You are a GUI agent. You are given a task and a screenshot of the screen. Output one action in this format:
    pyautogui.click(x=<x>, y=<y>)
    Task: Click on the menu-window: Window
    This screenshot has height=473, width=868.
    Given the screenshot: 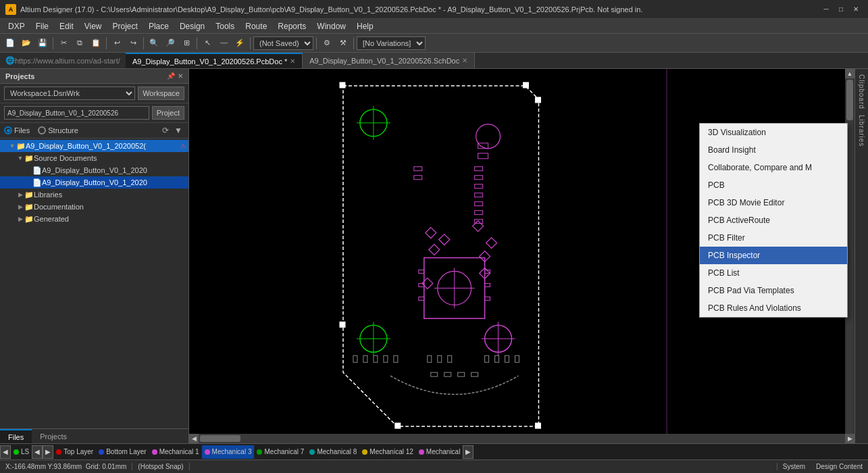 What is the action you would take?
    pyautogui.click(x=331, y=26)
    